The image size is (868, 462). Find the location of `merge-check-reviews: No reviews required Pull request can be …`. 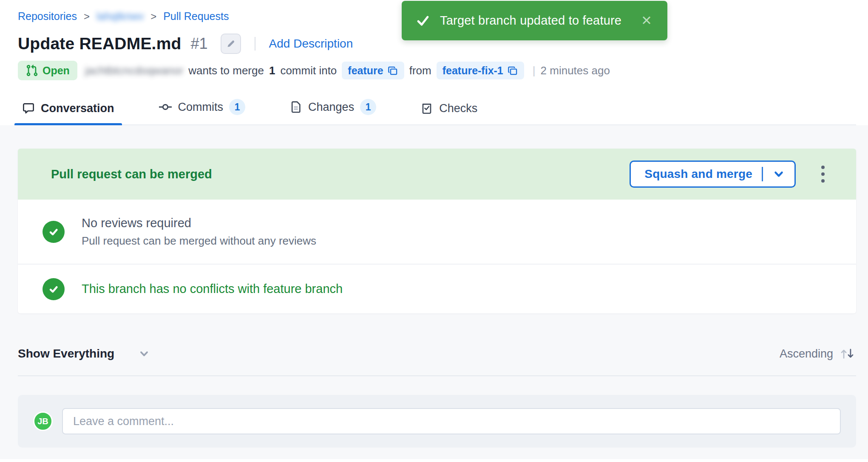

merge-check-reviews: No reviews required Pull request can be … is located at coordinates (437, 232).